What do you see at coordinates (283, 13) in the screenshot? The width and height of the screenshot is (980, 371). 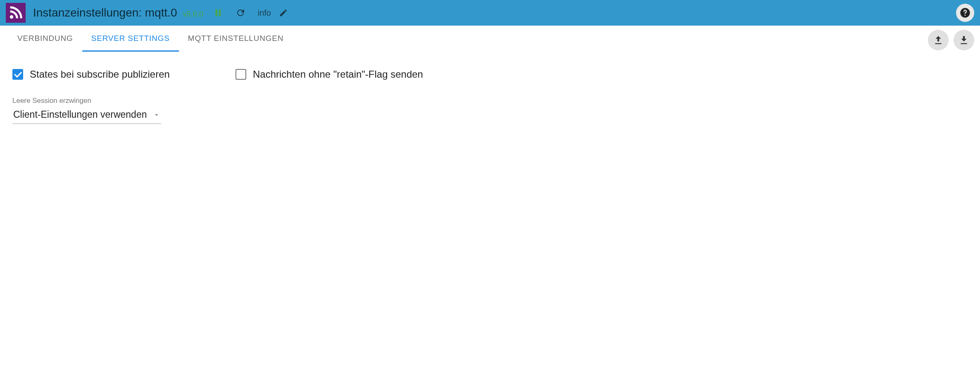 I see `edit-button` at bounding box center [283, 13].